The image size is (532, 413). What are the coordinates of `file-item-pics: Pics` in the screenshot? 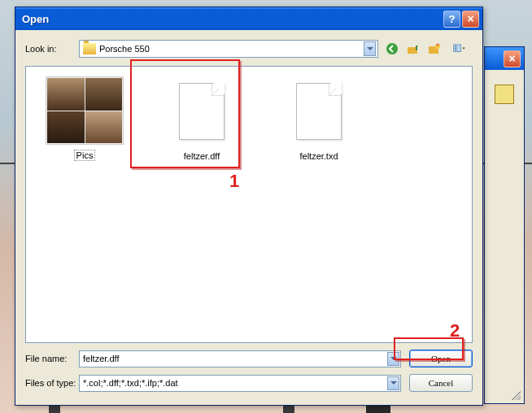 It's located at (85, 119).